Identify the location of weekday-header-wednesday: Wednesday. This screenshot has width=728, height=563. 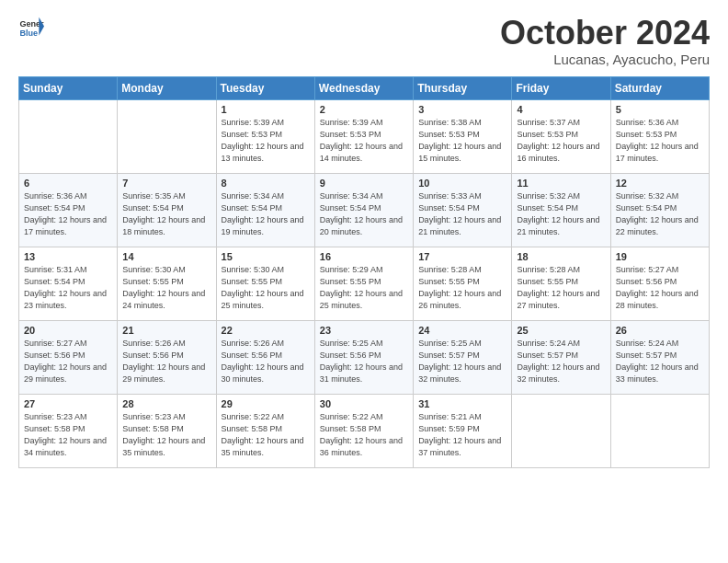
(364, 88).